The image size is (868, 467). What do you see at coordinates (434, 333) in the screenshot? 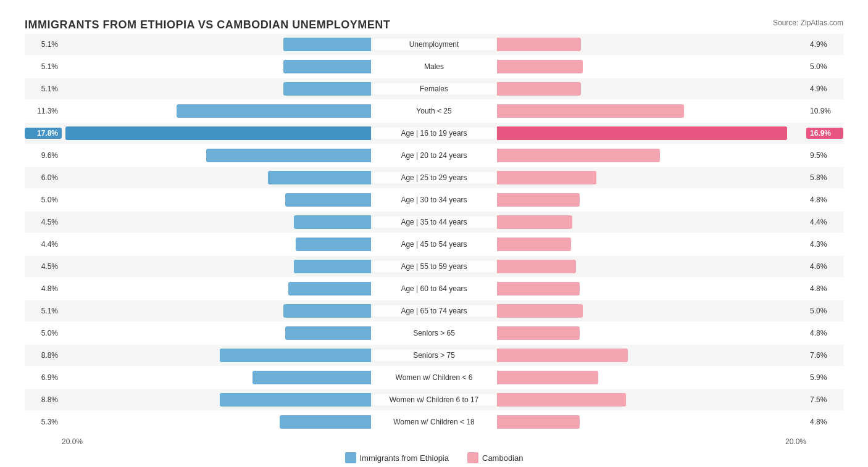
I see `chart-row: 5.0% Seniors > 65 4.8%` at bounding box center [434, 333].